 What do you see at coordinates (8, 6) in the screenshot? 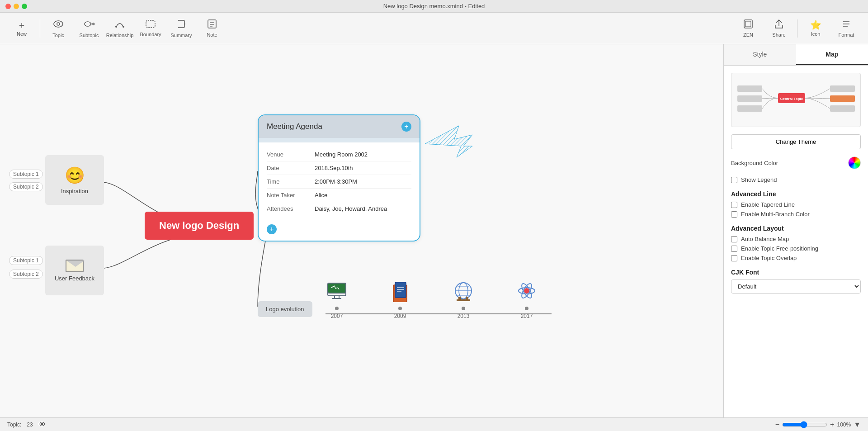
I see `close-button` at bounding box center [8, 6].